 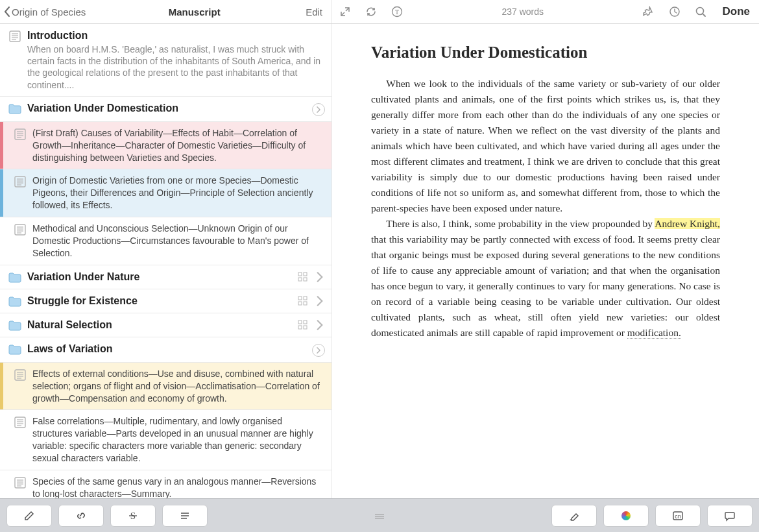 I want to click on highlighter-icon, so click(x=574, y=516).